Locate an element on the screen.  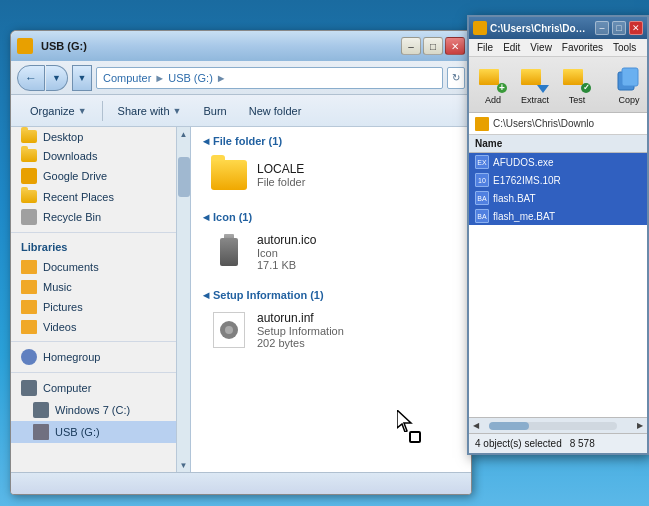
folder-icon is located at coordinates (229, 175).